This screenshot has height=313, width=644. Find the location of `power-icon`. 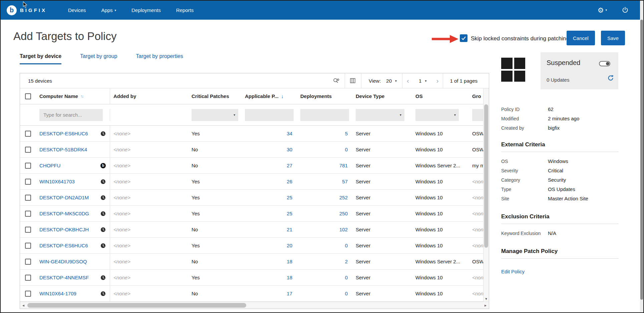

power-icon is located at coordinates (625, 10).